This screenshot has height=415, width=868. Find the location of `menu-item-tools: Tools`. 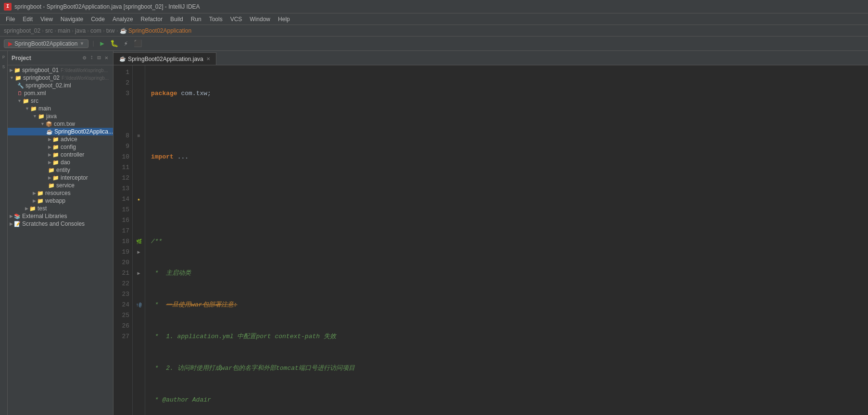

menu-item-tools: Tools is located at coordinates (216, 19).